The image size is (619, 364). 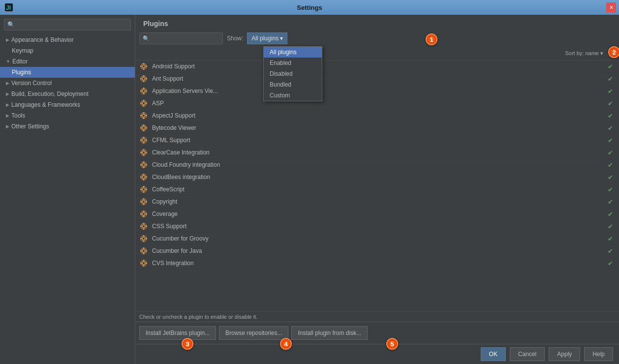 What do you see at coordinates (377, 128) in the screenshot?
I see `plugin-row: Bytecode Viewer✔` at bounding box center [377, 128].